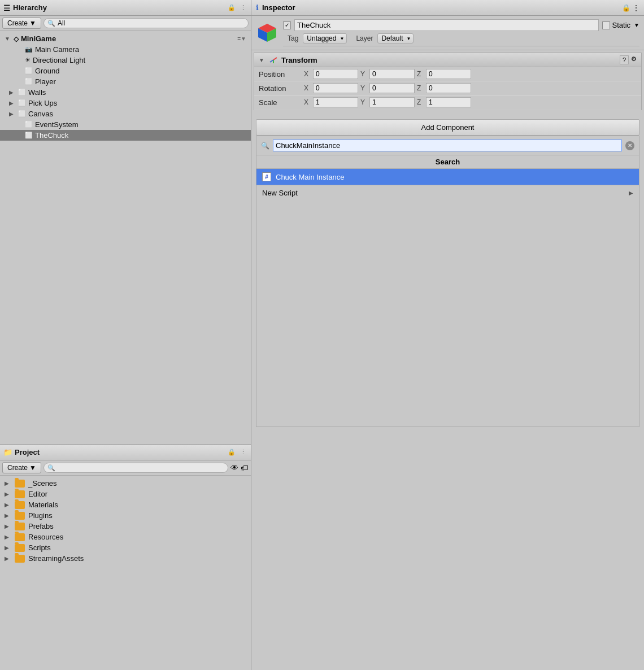 The width and height of the screenshot is (644, 670). Describe the element at coordinates (125, 93) in the screenshot. I see `hierarchy-item-walls: ▶ ⬜ Walls` at that location.